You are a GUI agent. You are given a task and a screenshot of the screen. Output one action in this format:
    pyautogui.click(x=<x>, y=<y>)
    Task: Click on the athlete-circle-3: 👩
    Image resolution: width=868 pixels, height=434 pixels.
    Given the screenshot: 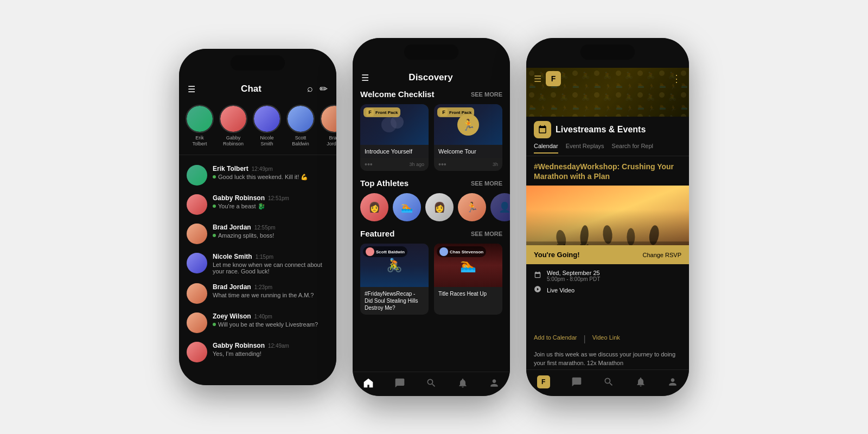 What is the action you would take?
    pyautogui.click(x=439, y=207)
    